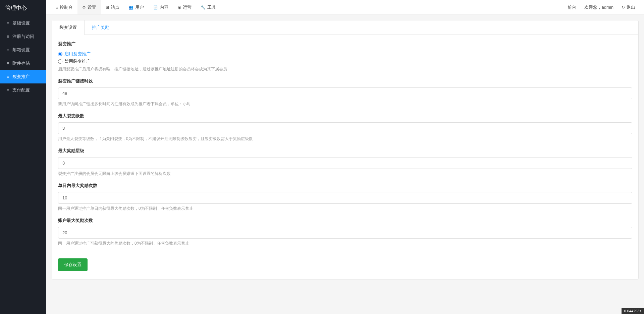  Describe the element at coordinates (345, 174) in the screenshot. I see `help-text: 裂变推广注册的会员会无限向上级会员赠送下面设置的解析次数` at that location.